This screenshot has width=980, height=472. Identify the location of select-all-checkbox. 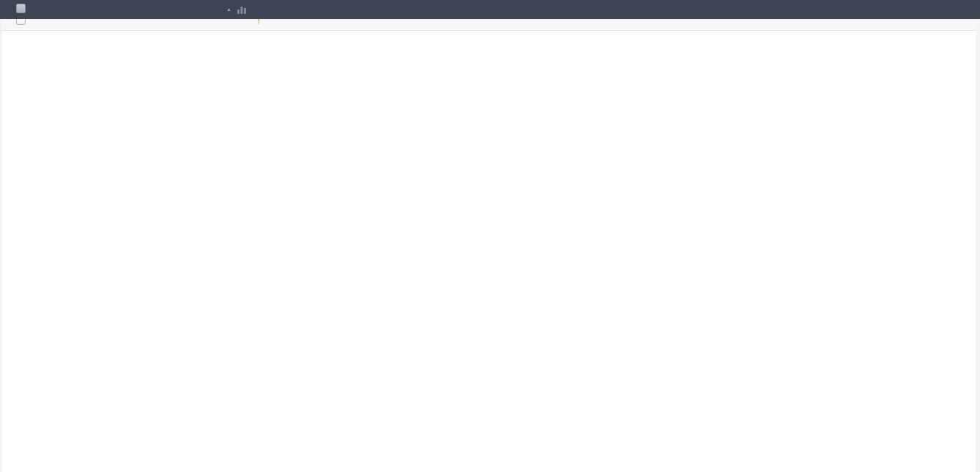
(21, 9).